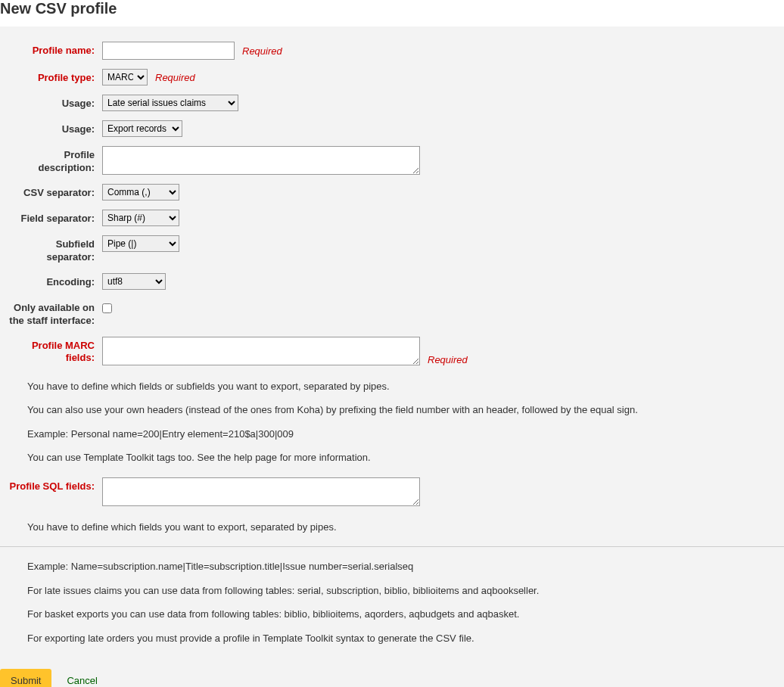 This screenshot has width=784, height=687. What do you see at coordinates (392, 591) in the screenshot?
I see `help-sql-3: For late issues claims you can use data …` at bounding box center [392, 591].